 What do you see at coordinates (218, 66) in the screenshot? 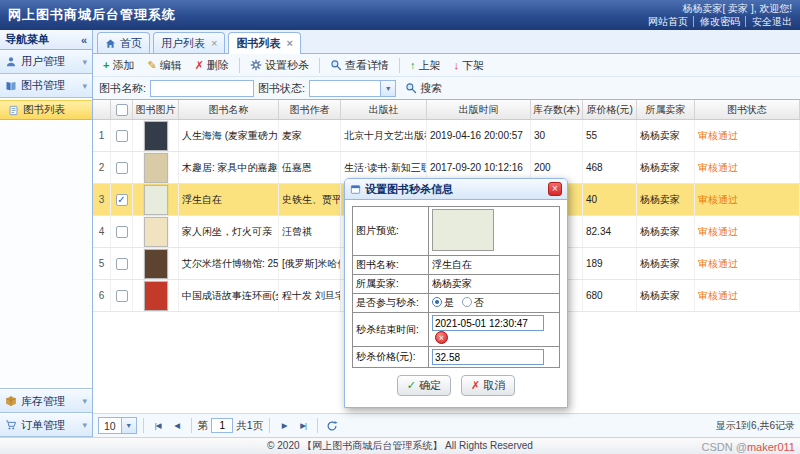
I see `delete-button-label: 删除` at bounding box center [218, 66].